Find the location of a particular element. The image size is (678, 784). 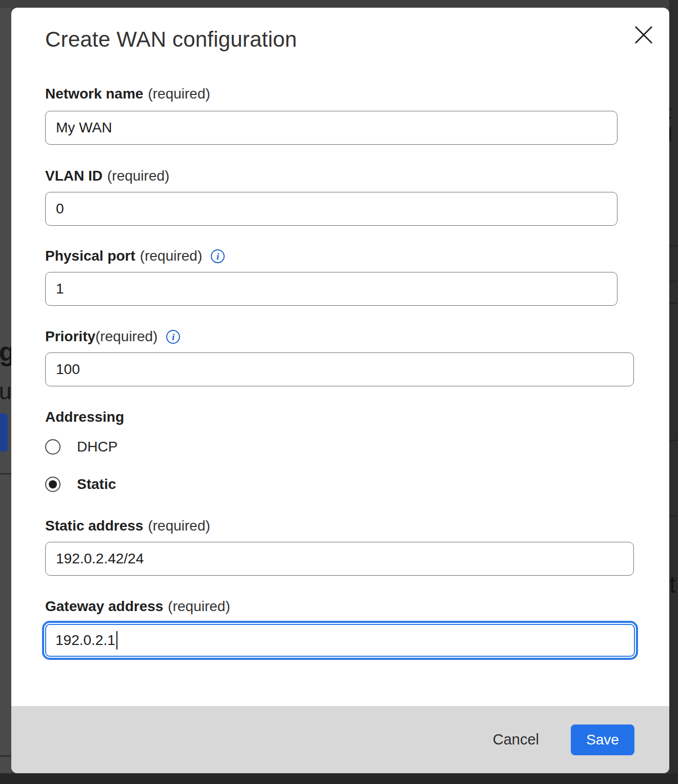

network-name-label: Network name (required) is located at coordinates (128, 94).